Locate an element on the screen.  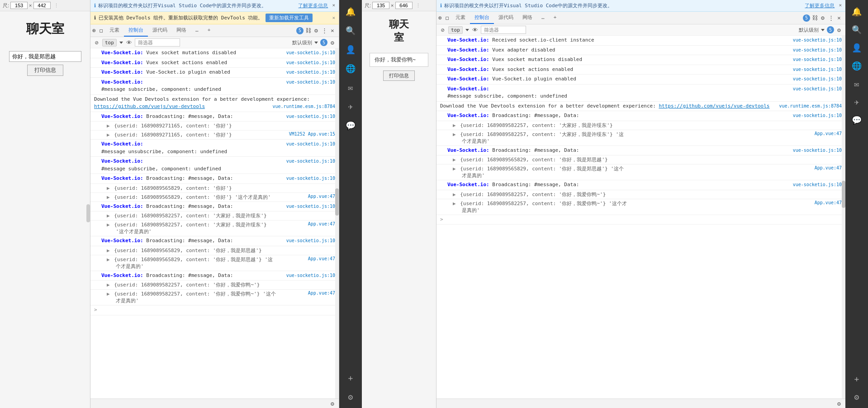
filter-input-right is located at coordinates (503, 30).